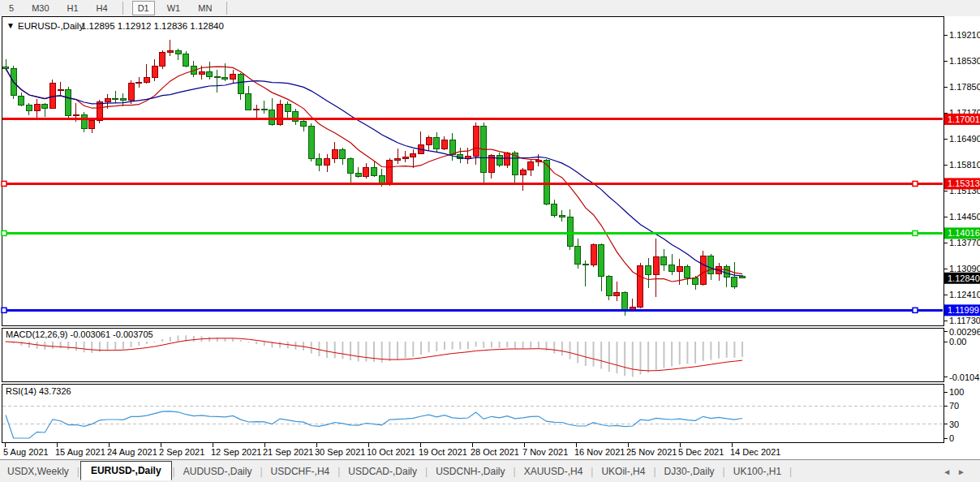 The height and width of the screenshot is (482, 980). I want to click on symbol-dropdown-icon: ▼, so click(11, 26).